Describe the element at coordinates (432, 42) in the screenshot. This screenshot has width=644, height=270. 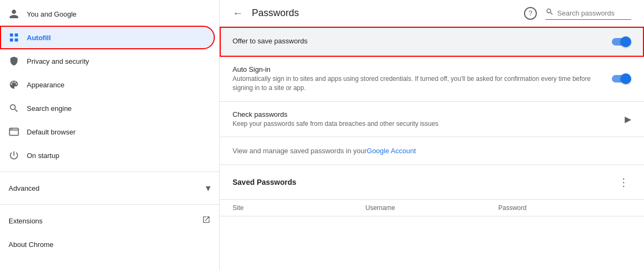
I see `offer-save-passwords-row: Offer to save passwords` at that location.